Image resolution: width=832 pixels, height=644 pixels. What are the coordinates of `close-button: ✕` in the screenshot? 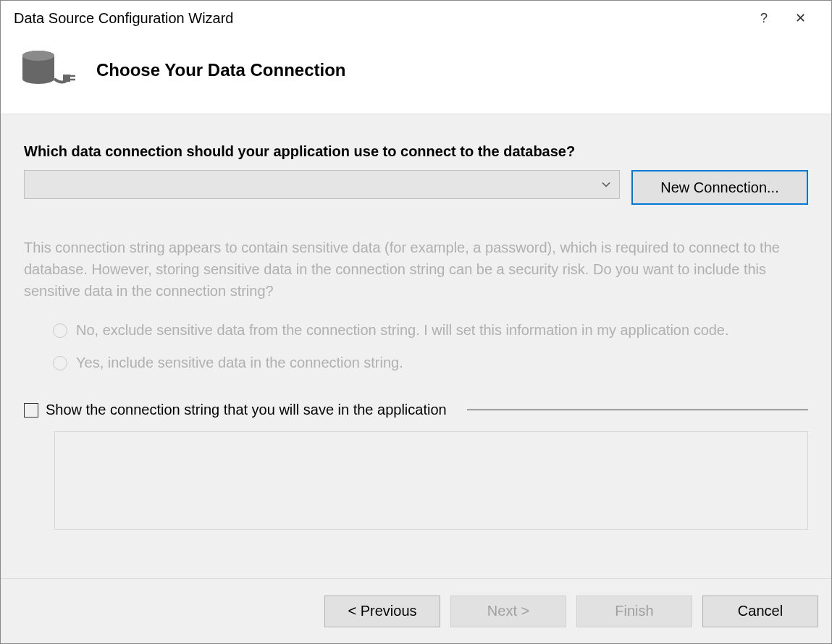 It's located at (800, 18).